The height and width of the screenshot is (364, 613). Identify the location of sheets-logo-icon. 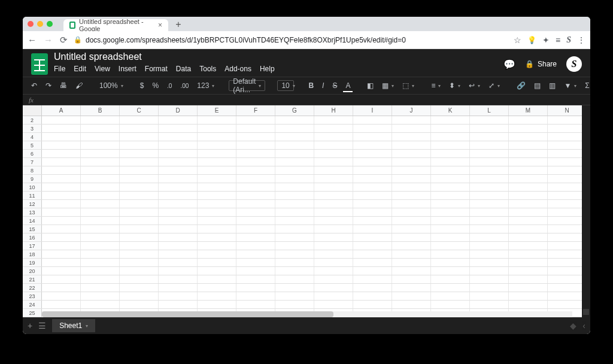
(40, 64).